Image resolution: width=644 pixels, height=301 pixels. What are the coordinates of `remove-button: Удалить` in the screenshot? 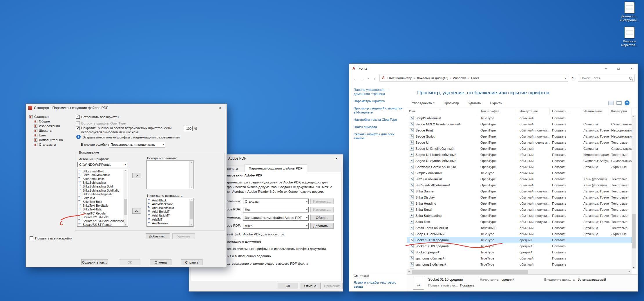 It's located at (184, 236).